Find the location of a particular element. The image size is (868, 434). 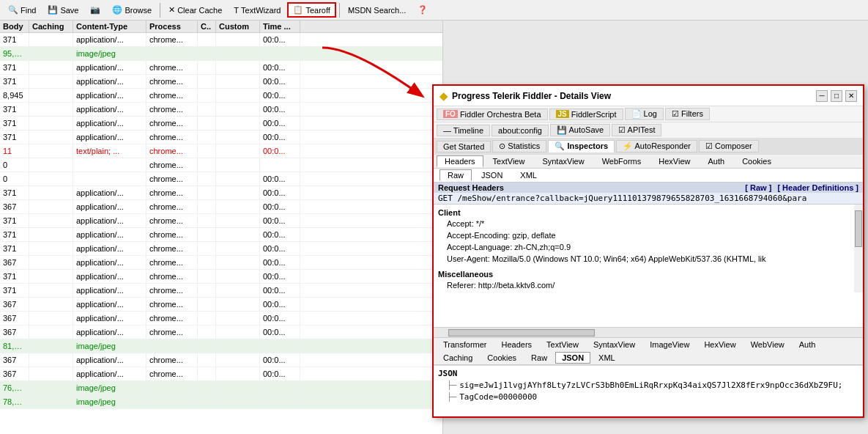

json-tab: JSON is located at coordinates (492, 175).